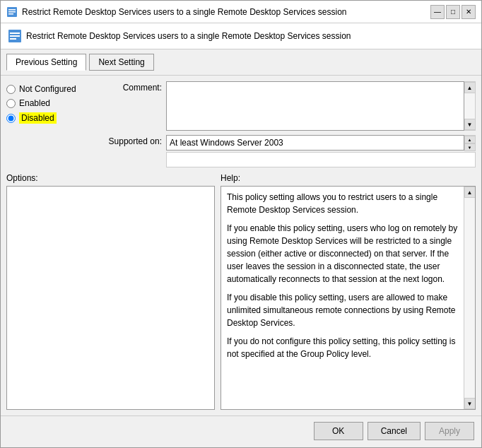 Image resolution: width=482 pixels, height=448 pixels. What do you see at coordinates (321, 143) in the screenshot?
I see `supported-value-wrapper: At least Windows Server 2003 ▲ ▼` at bounding box center [321, 143].